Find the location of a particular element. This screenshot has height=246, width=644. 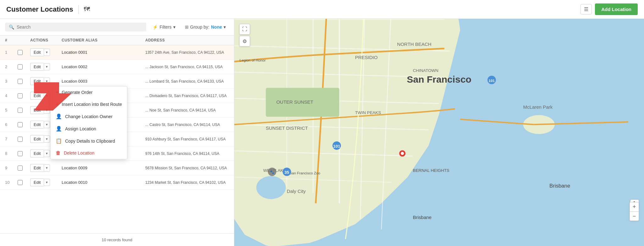

table-row: 2 Edit ▾ Location 0002 ... Jackson St, S… is located at coordinates (117, 67).